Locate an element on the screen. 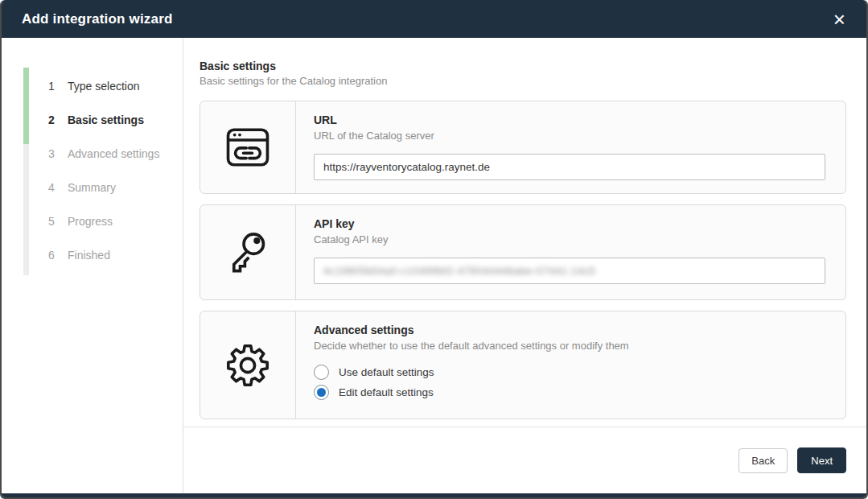 The image size is (868, 499). gear-icon is located at coordinates (248, 365).